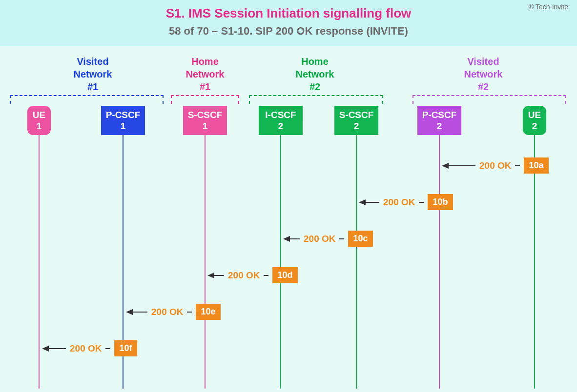 This screenshot has width=577, height=392. I want to click on bracket-home1, so click(205, 99).